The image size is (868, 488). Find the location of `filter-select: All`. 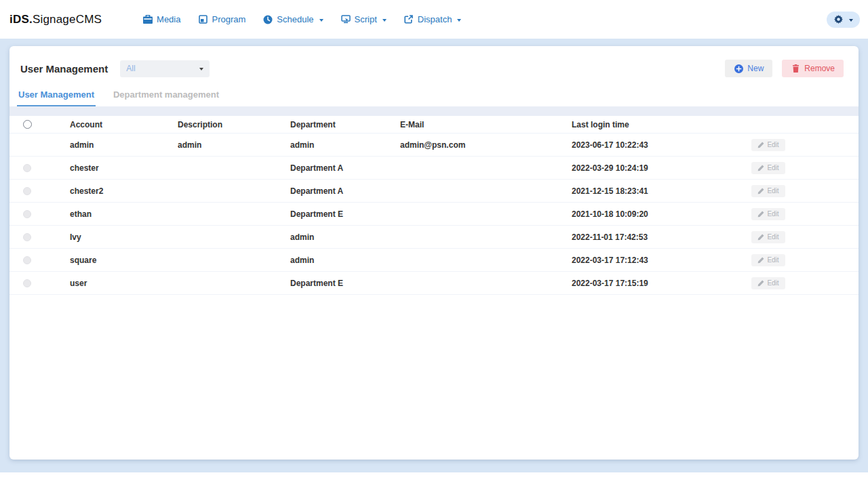

filter-select: All is located at coordinates (165, 69).